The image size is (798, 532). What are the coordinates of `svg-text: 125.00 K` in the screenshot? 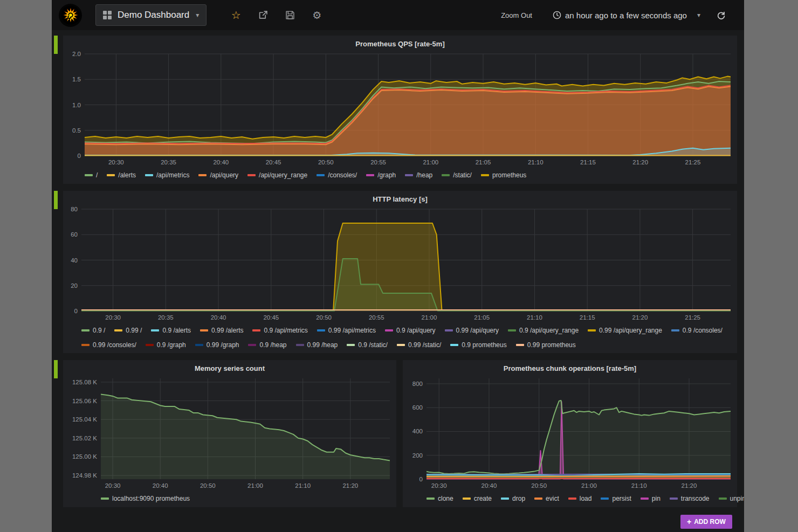 It's located at (85, 457).